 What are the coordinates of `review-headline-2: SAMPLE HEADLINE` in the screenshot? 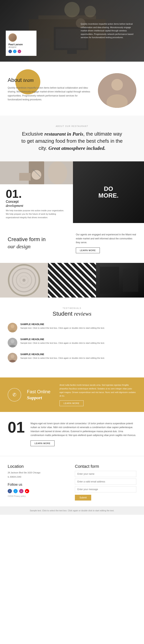 It's located at (63, 339).